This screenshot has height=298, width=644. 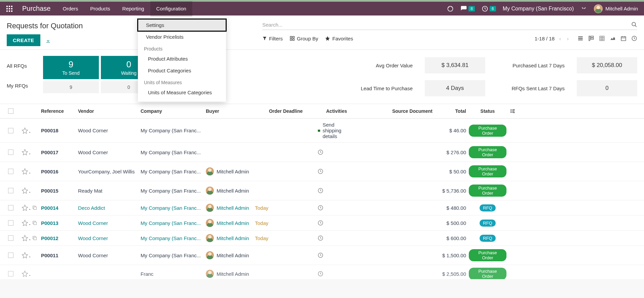 I want to click on col-deadline: Order Deadline, so click(x=279, y=111).